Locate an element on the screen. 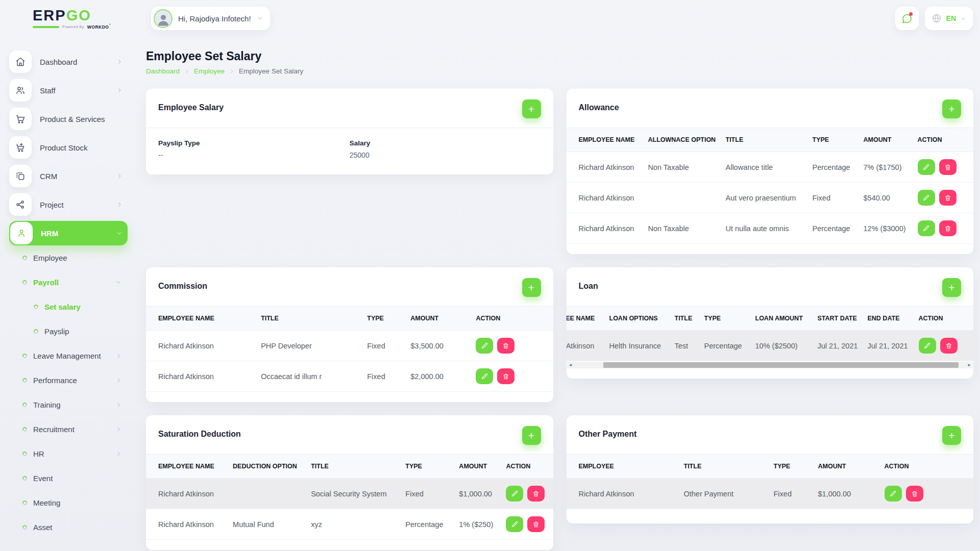  user-greeting: Hi, Rajodiya Infotech! is located at coordinates (214, 18).